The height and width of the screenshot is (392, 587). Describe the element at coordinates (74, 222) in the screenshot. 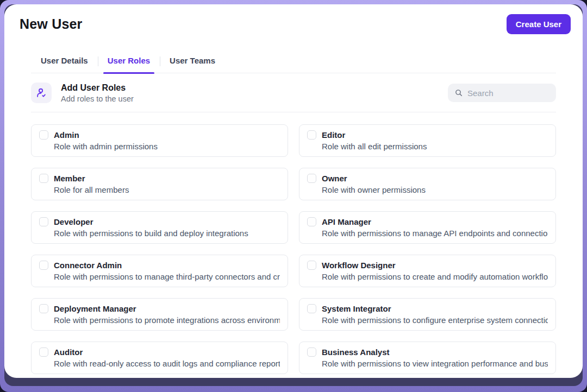

I see `role-name: Developer` at that location.